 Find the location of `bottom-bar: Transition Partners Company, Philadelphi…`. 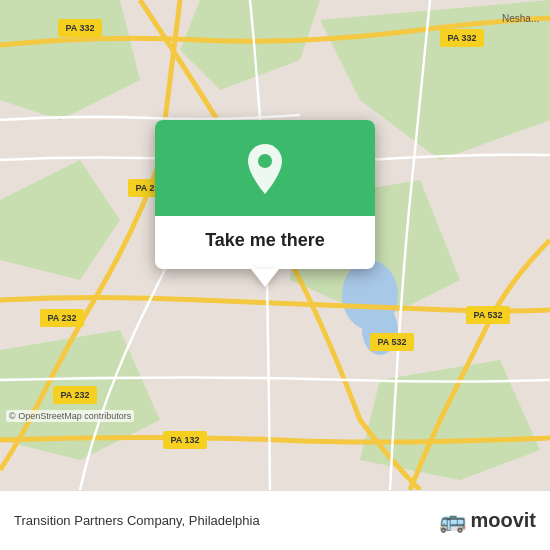

bottom-bar: Transition Partners Company, Philadelphi… is located at coordinates (275, 520).